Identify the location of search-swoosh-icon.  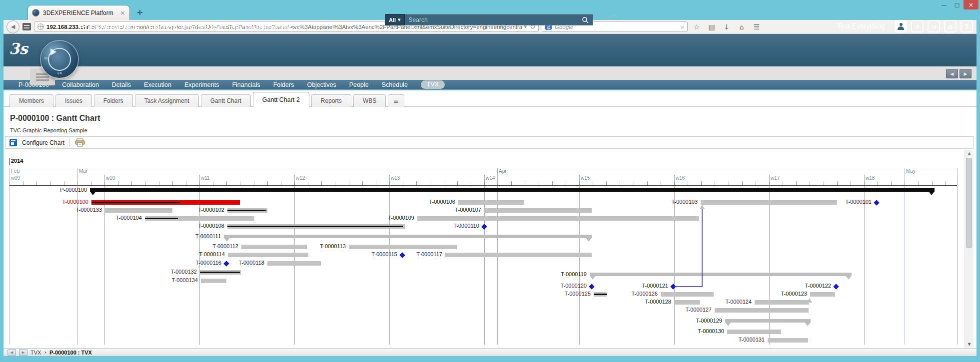
(613, 18).